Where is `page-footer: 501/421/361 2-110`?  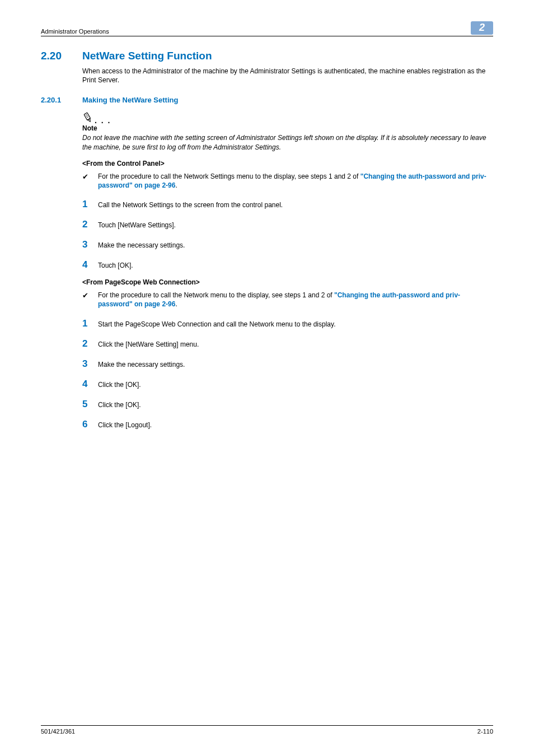 page-footer: 501/421/361 2-110 is located at coordinates (267, 730).